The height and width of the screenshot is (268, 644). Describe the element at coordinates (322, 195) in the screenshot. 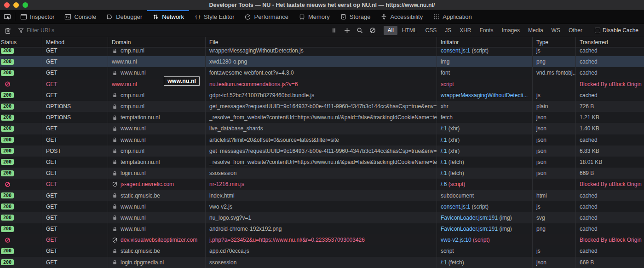

I see `request-row: 200GETstatic.qmusic.beindex.htmlsubdocum…` at that location.